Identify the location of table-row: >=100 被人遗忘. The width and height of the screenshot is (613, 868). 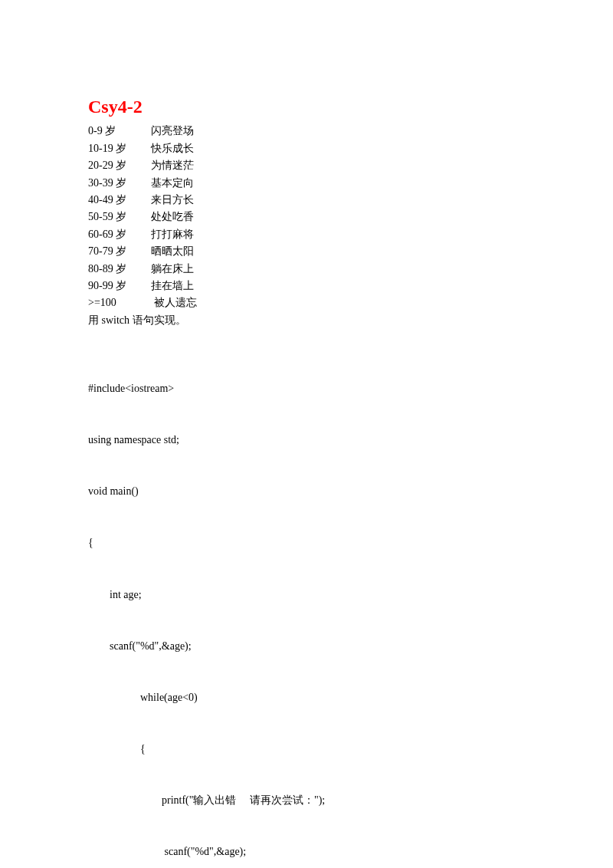
(306, 303).